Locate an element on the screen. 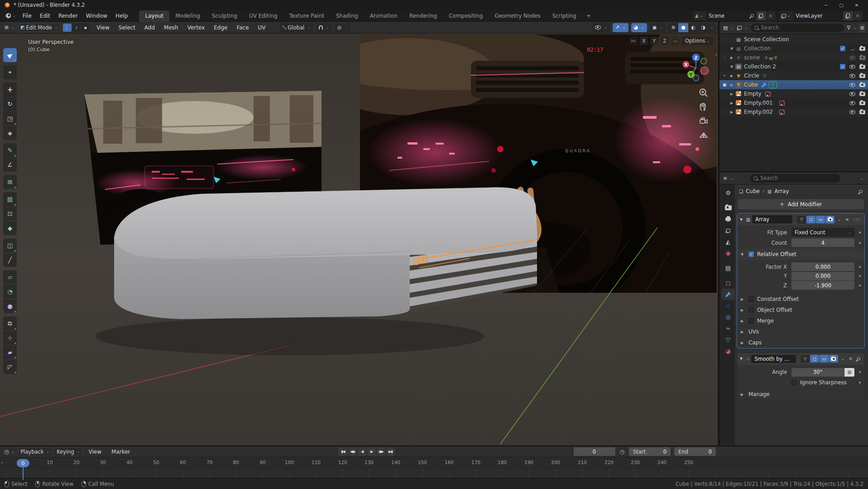  menu-view: View is located at coordinates (103, 28).